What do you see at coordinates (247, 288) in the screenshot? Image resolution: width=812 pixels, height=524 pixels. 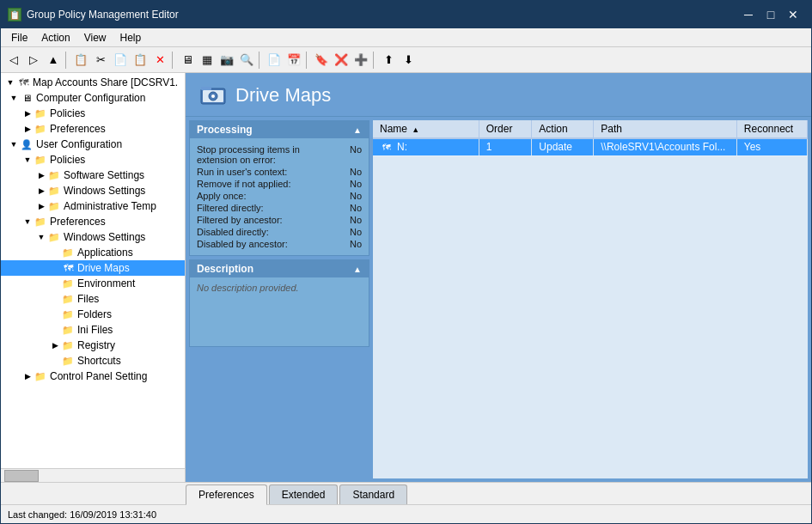 I see `description-text: No description provided.` at bounding box center [247, 288].